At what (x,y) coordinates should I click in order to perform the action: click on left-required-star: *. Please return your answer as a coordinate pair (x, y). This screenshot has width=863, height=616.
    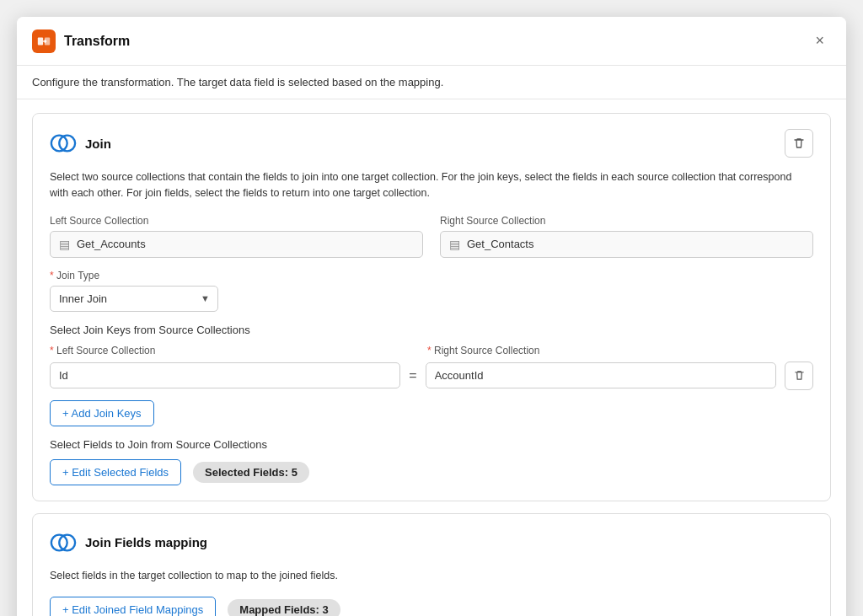
    Looking at the image, I should click on (52, 351).